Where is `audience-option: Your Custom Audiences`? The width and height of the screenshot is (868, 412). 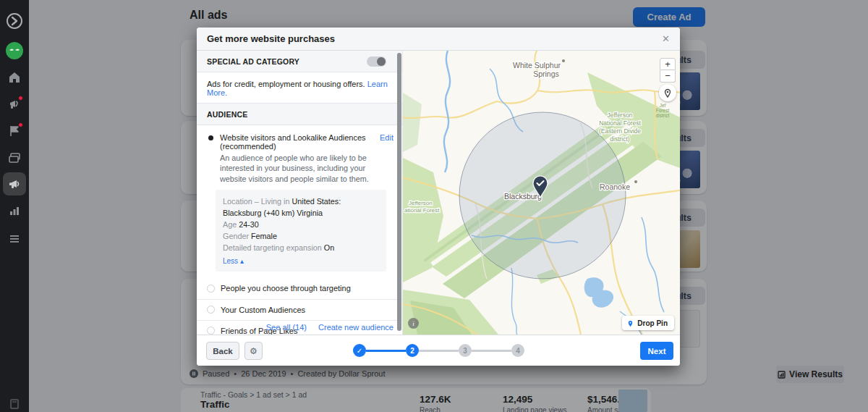
audience-option: Your Custom Audiences is located at coordinates (299, 310).